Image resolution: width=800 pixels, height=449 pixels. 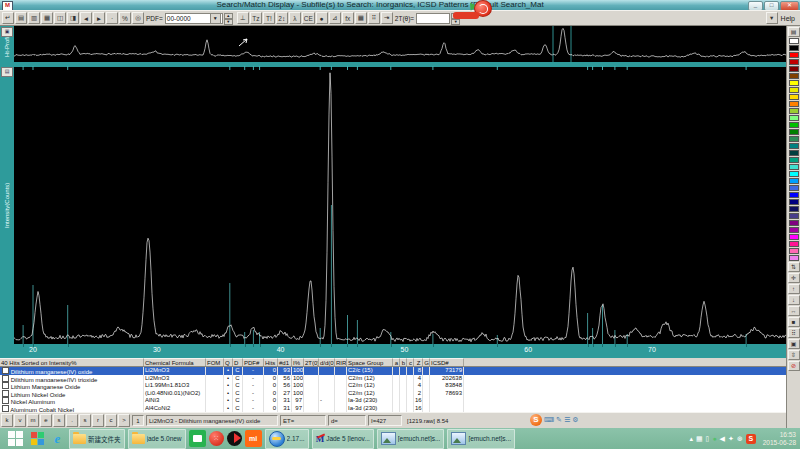 What do you see at coordinates (256, 18) in the screenshot?
I see `theta-z-icon: Tz` at bounding box center [256, 18].